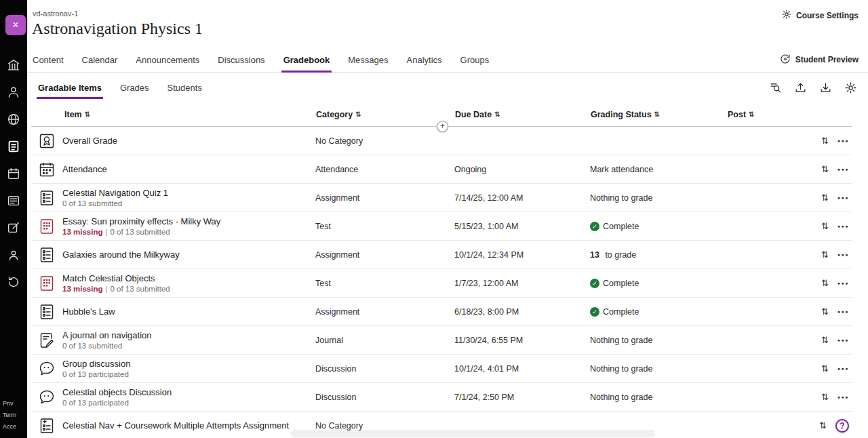 This screenshot has width=868, height=438. What do you see at coordinates (442, 255) in the screenshot?
I see `table-row: Galaxies around the Milkyway Assignment …` at bounding box center [442, 255].